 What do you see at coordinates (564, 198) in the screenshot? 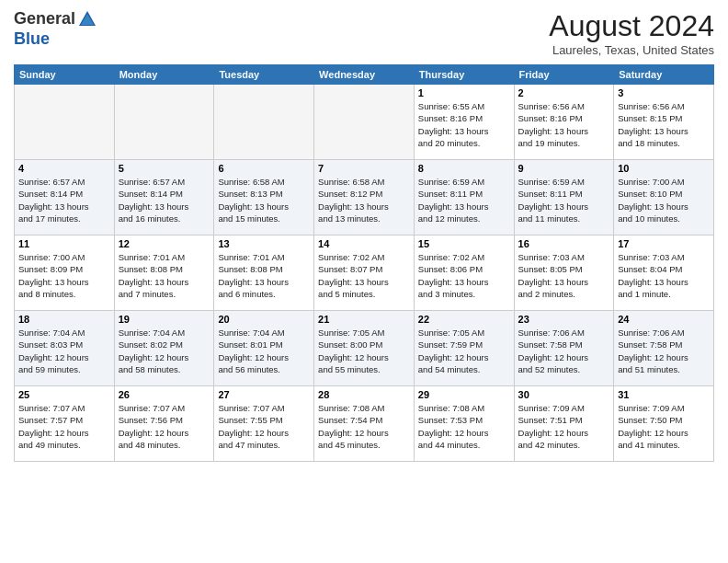
I see `calendar-cell: 9Sunrise: 6:59 AM Sunset: 8:11 PM Daylig…` at bounding box center [564, 198].